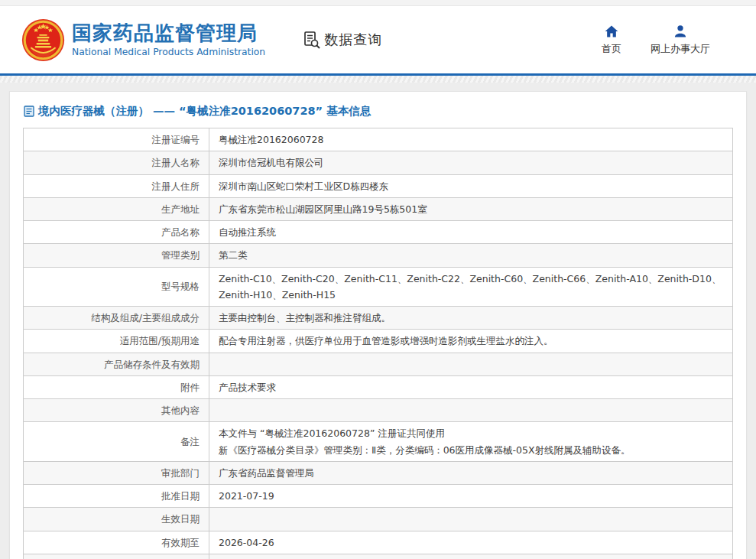  What do you see at coordinates (342, 40) in the screenshot?
I see `data-query-section: 数据查询` at bounding box center [342, 40].